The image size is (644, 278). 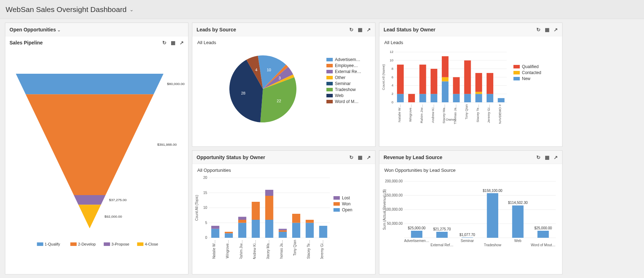 What do you see at coordinates (206, 238) in the screenshot?
I see `svg-text: 0` at bounding box center [206, 238].